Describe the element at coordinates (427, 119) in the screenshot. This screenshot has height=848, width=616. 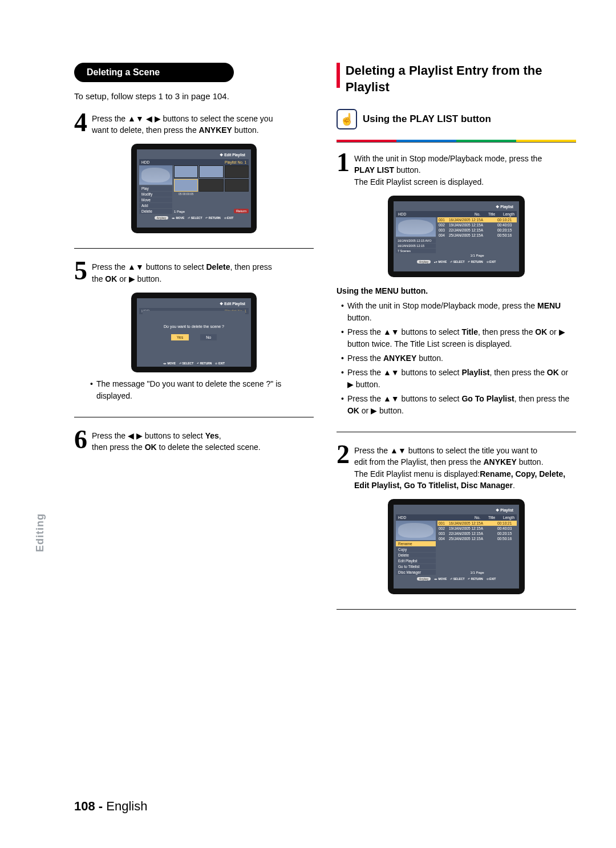
I see `subheading: Using the PLAY LIST button` at that location.